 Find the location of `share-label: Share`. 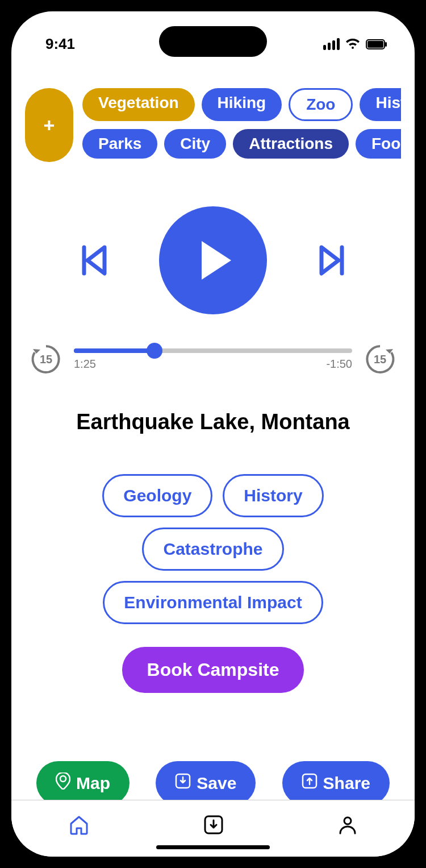

share-label: Share is located at coordinates (346, 783).